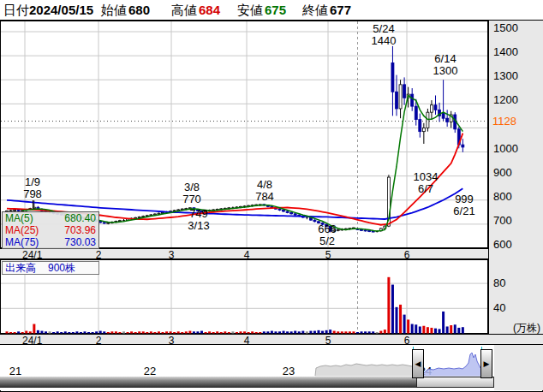 The image size is (543, 392). Describe the element at coordinates (209, 10) in the screenshot. I see `high-value: 684` at that location.